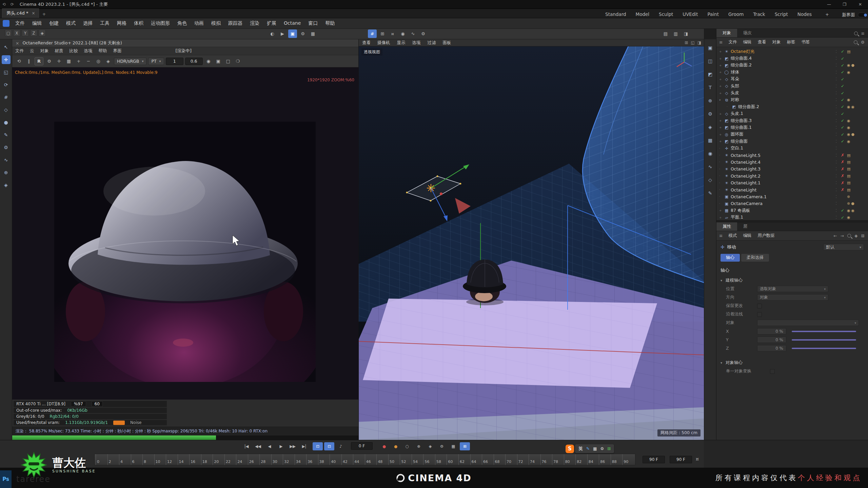 This screenshot has width=868, height=488. Describe the element at coordinates (430, 446) in the screenshot. I see `keyframe-button: ◈` at that location.